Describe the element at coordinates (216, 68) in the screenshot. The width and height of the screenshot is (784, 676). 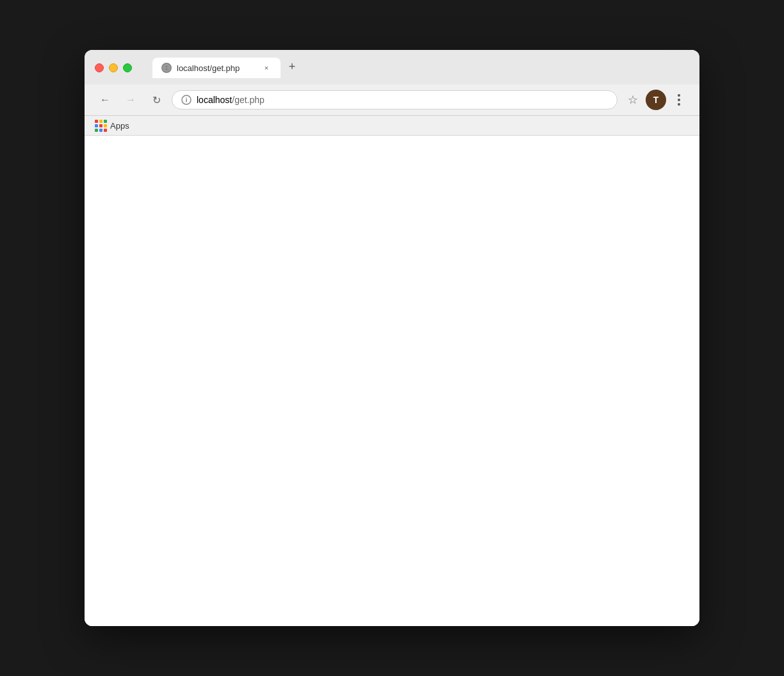
I see `browser-tab: localhost/get.php ×` at that location.